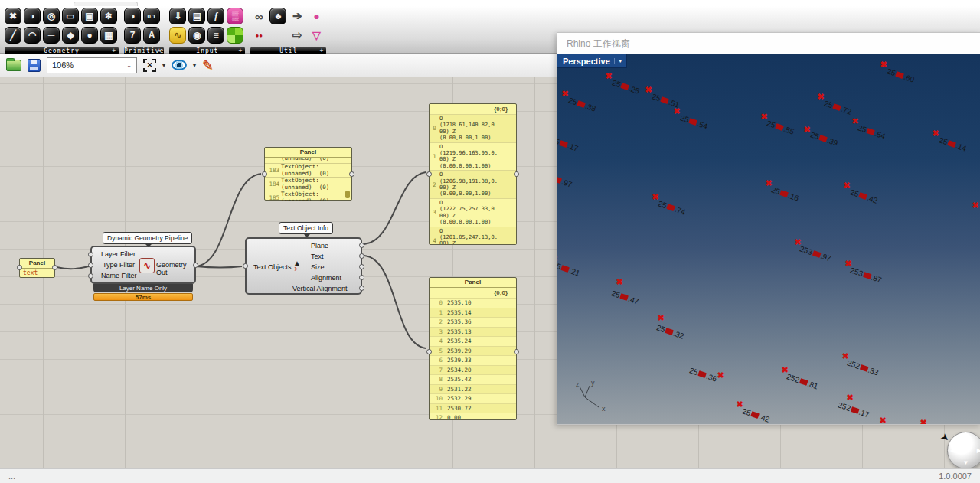 The width and height of the screenshot is (980, 483). What do you see at coordinates (259, 16) in the screenshot?
I see `glasses-icon: ∞` at bounding box center [259, 16].